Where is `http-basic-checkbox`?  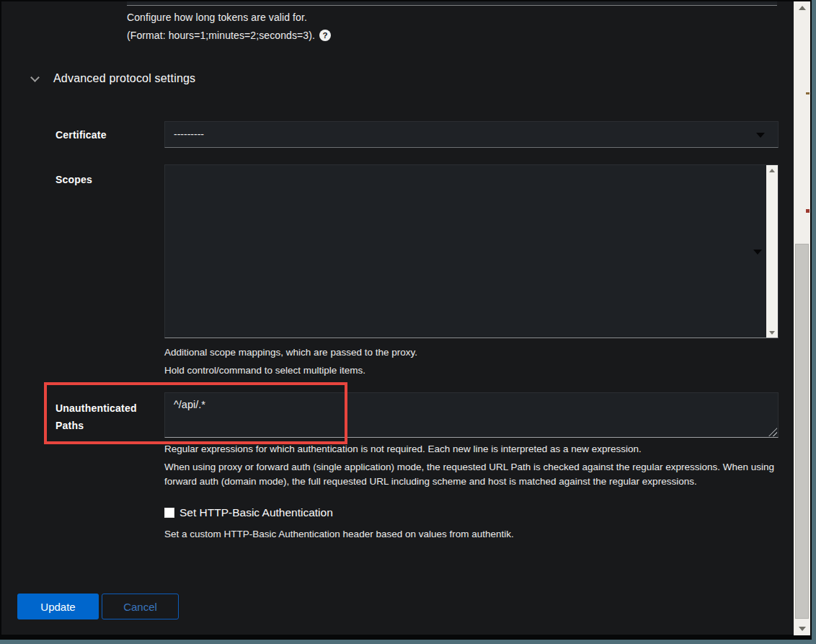 http-basic-checkbox is located at coordinates (169, 513).